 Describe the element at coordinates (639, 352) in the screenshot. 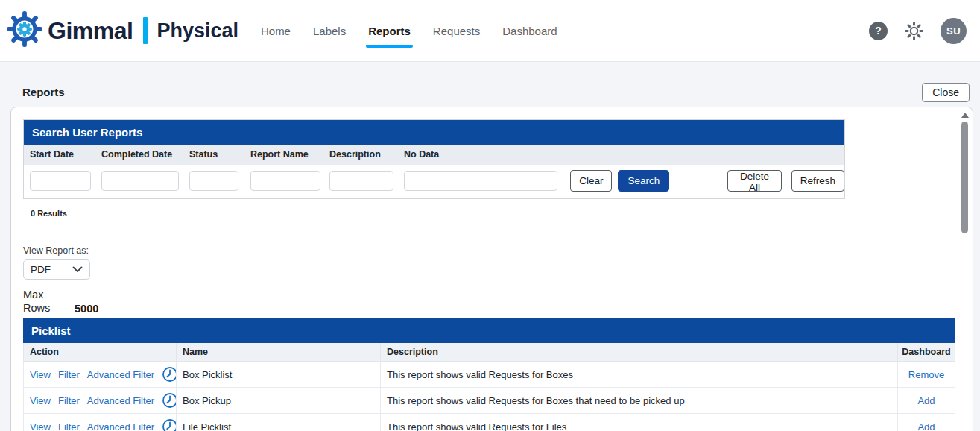

I see `picklist-column-description: Description` at that location.